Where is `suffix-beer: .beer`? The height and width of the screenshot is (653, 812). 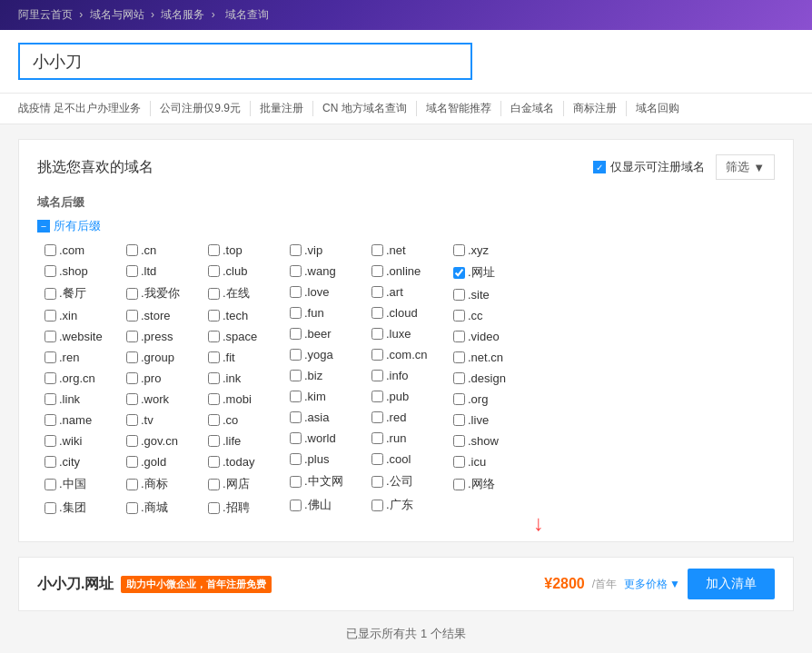
suffix-beer: .beer is located at coordinates (331, 334).